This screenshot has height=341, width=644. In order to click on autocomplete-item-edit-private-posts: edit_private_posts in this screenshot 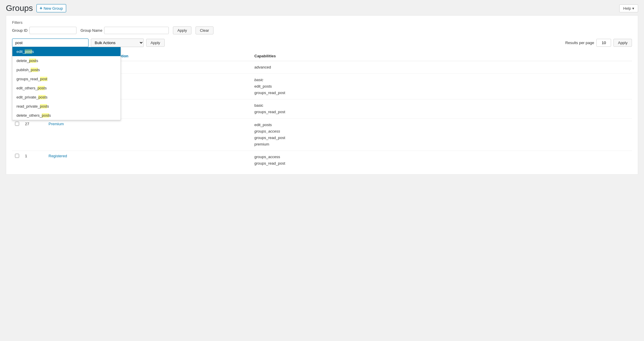, I will do `click(66, 97)`.